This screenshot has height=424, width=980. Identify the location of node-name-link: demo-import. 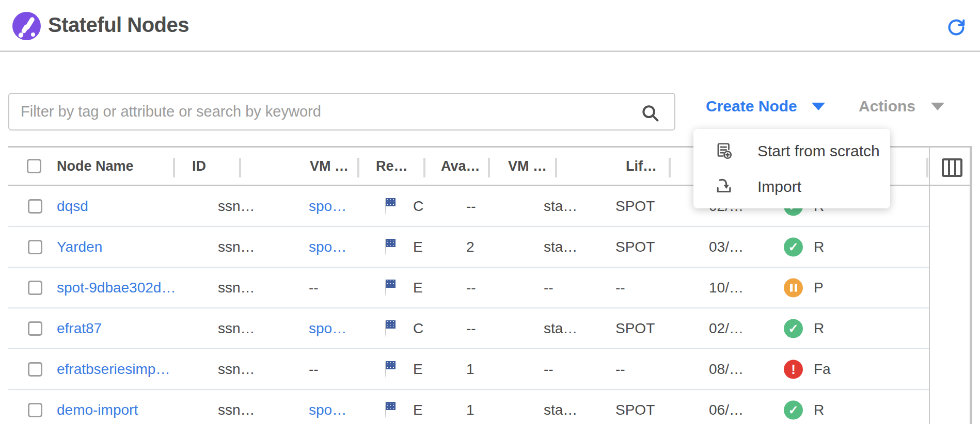
(97, 410).